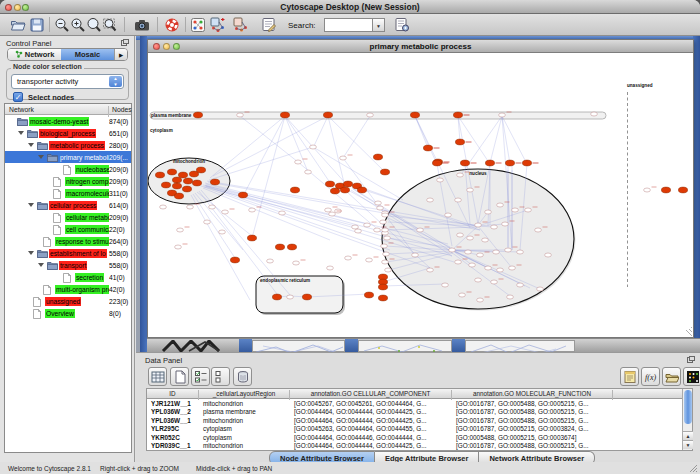 The image size is (700, 474). What do you see at coordinates (68, 241) in the screenshot?
I see `tree-row: response to stimulu264(0)` at bounding box center [68, 241].